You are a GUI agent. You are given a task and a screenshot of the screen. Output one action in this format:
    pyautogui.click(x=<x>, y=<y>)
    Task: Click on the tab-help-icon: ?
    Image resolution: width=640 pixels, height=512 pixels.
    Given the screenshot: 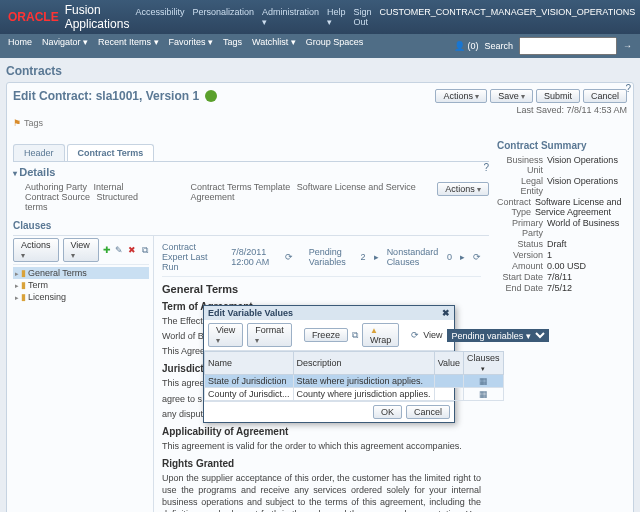 What is the action you would take?
    pyautogui.click(x=486, y=168)
    